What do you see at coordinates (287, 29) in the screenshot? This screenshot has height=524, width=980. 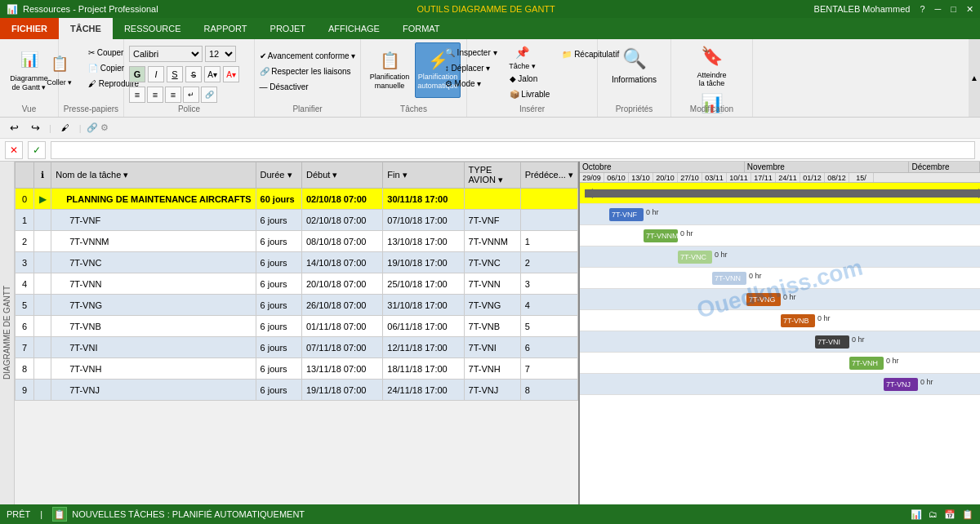 I see `tab-projet: PROJET` at bounding box center [287, 29].